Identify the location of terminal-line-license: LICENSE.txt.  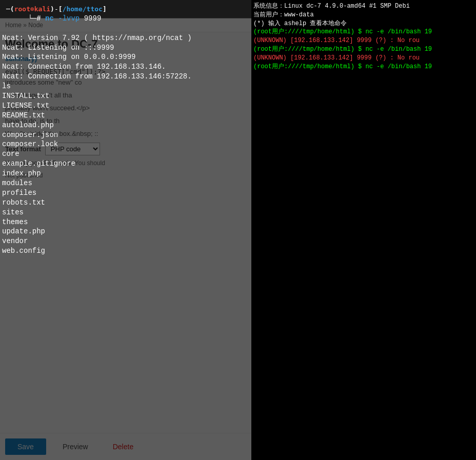
(126, 106).